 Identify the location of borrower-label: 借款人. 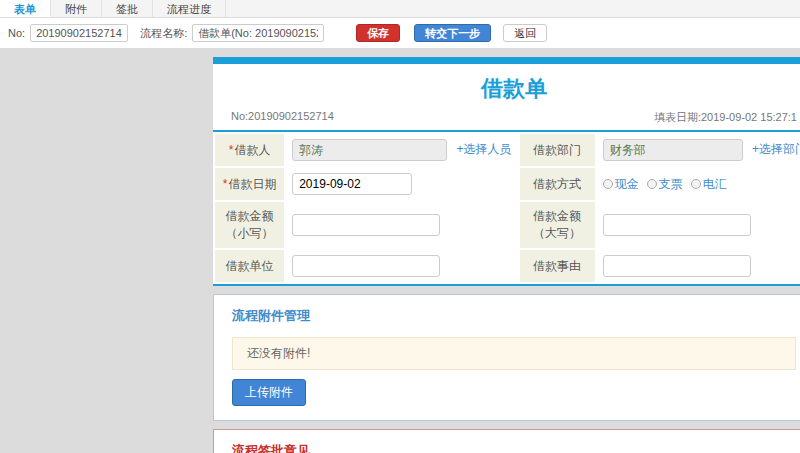
(252, 150).